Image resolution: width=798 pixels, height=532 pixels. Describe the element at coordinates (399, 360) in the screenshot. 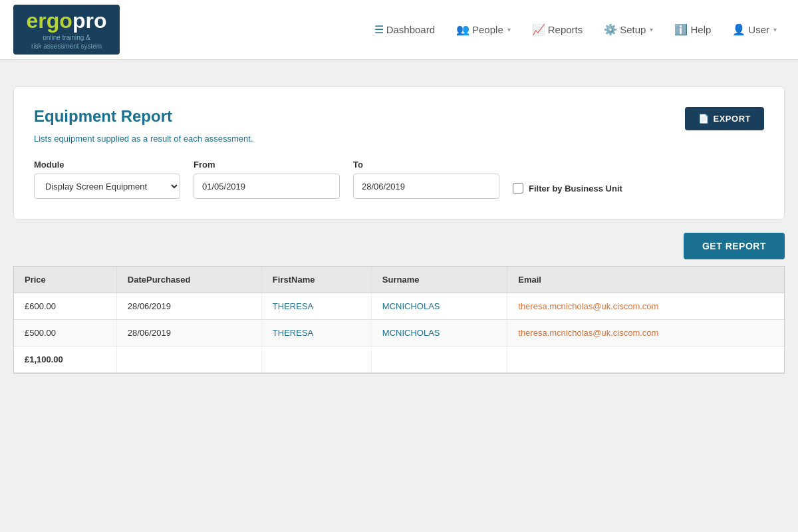

I see `table-row: £1,100.00` at that location.